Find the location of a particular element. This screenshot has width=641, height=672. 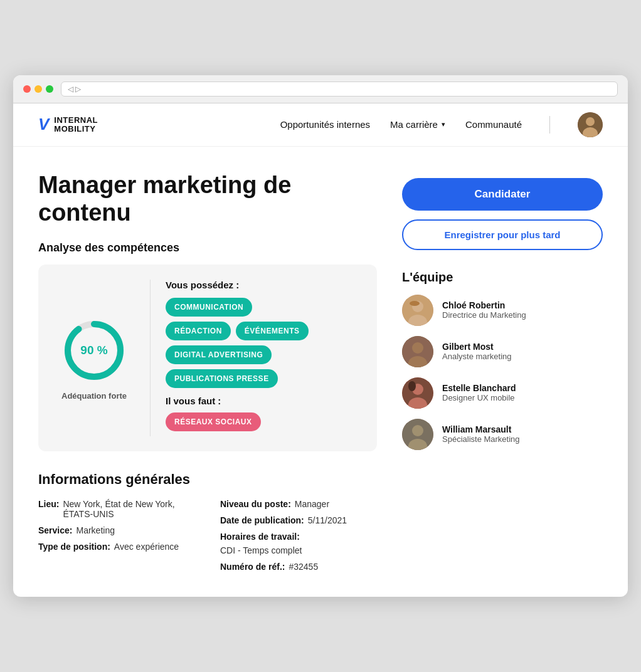

score-text: 90 % is located at coordinates (94, 350).